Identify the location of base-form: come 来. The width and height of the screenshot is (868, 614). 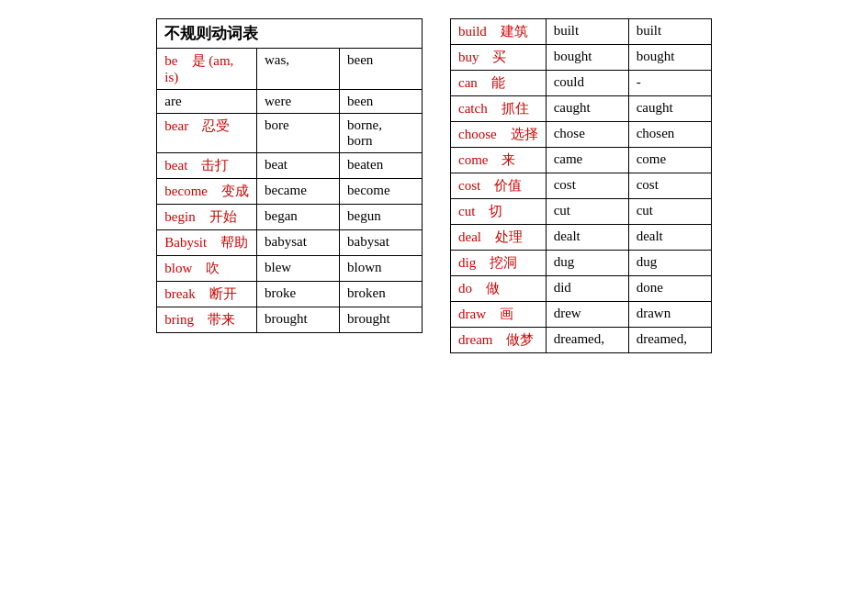
(498, 161).